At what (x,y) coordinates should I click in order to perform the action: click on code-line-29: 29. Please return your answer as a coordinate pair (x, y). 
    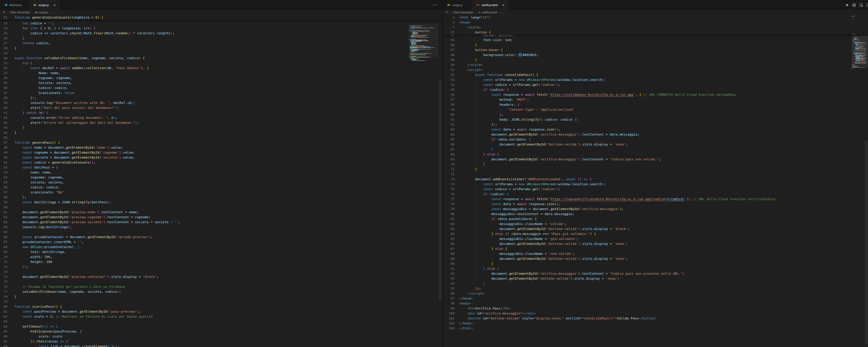
    Looking at the image, I should click on (221, 53).